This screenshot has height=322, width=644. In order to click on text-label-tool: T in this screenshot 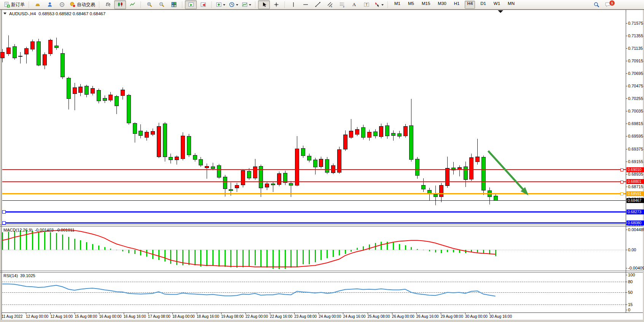, I will do `click(366, 5)`.